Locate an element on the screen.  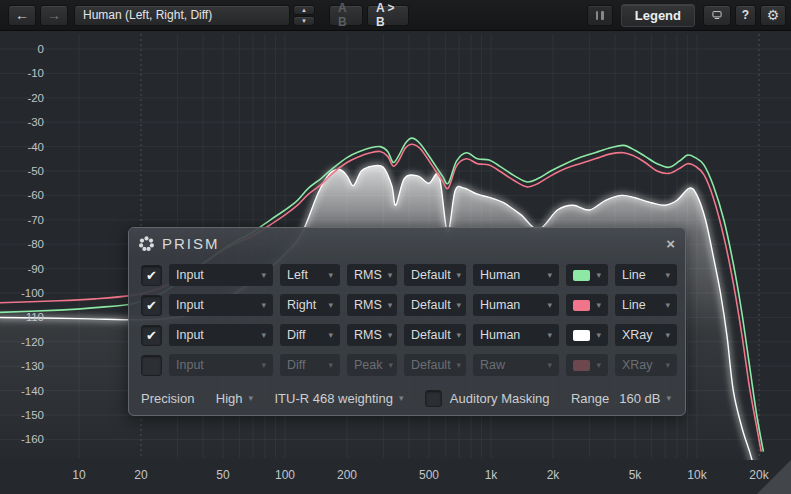
analysis-row: Input▾ Diff▾ Peak▾ Default▾ Raw▾ ▾ XRay▾ is located at coordinates (413, 365).